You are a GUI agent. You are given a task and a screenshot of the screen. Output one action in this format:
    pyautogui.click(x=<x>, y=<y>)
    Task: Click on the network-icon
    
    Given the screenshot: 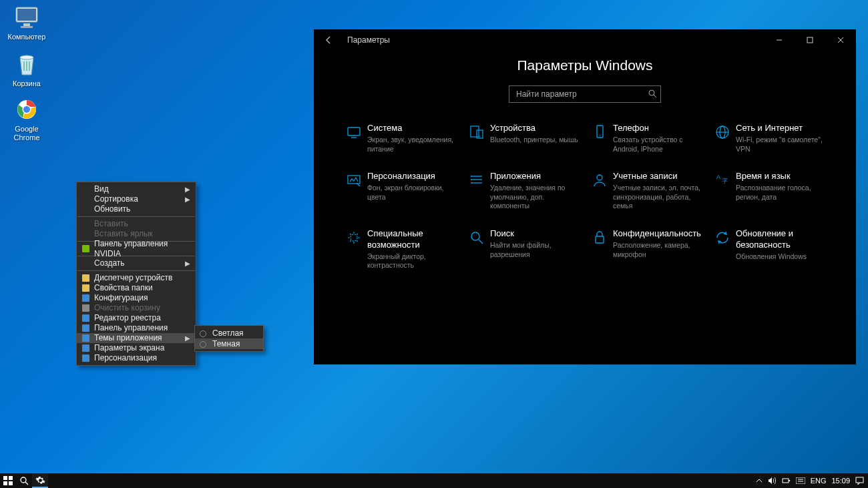 What is the action you would take?
    pyautogui.click(x=722, y=138)
    